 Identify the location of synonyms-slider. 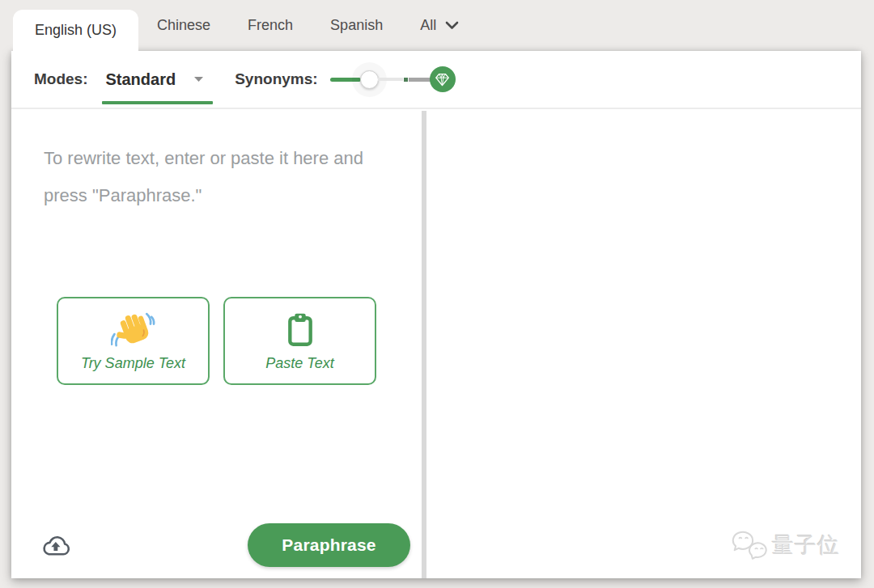
(393, 79).